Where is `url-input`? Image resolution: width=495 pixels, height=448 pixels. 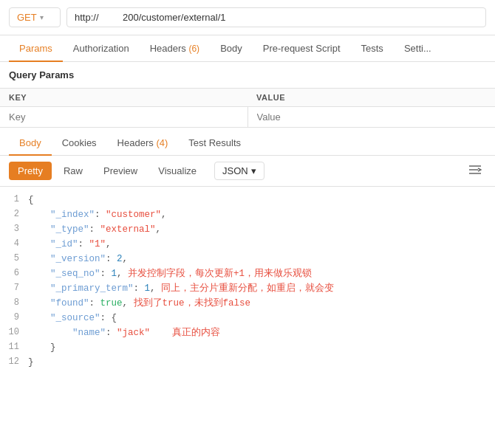 url-input is located at coordinates (276, 18).